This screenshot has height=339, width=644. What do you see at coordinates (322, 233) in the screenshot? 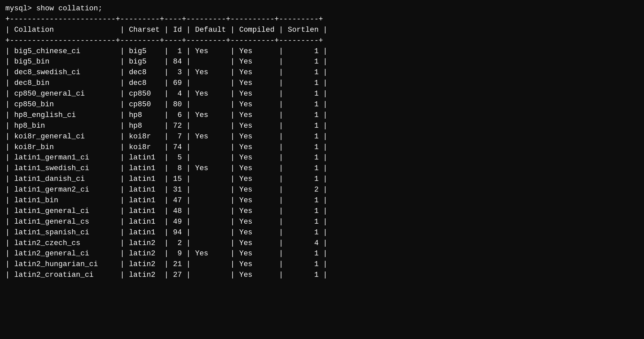
I see `table-row: | latin1_spanish_ci | latin1 | 94 | | Ye…` at bounding box center [322, 233].